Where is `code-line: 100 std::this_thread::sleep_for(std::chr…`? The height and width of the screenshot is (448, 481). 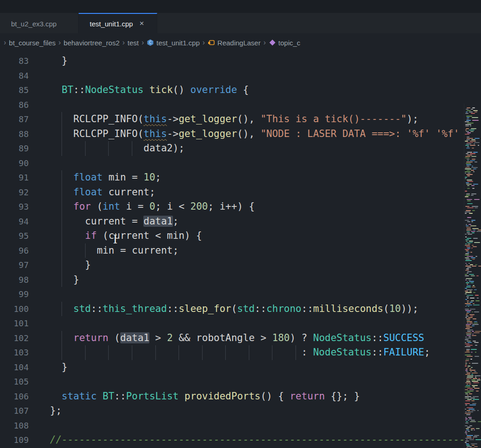 code-line: 100 std::this_thread::sleep_for(std::chr… is located at coordinates (240, 309).